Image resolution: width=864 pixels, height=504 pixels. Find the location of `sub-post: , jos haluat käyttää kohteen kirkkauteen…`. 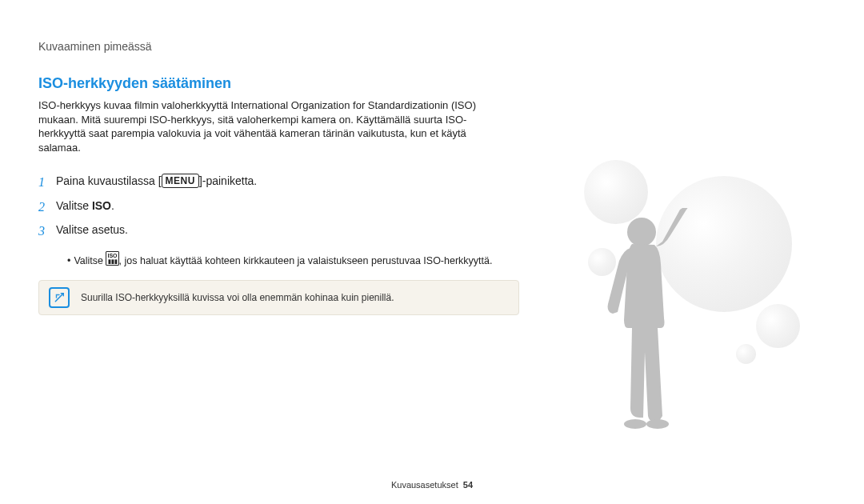

sub-post: , jos haluat käyttää kohteen kirkkauteen… is located at coordinates (306, 261).